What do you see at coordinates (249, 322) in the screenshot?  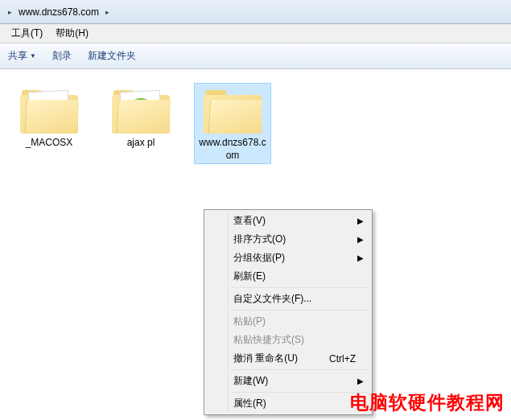 I see `menu-label: 粘贴(P)` at bounding box center [249, 322].